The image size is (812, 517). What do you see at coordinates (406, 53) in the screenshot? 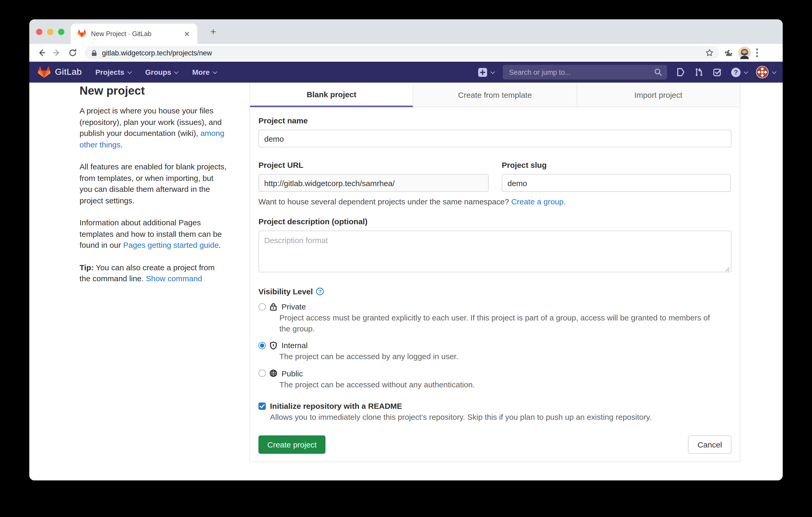
I see `browser-toolbar: gitlab.widgetcorp.tech/projects/new` at bounding box center [406, 53].